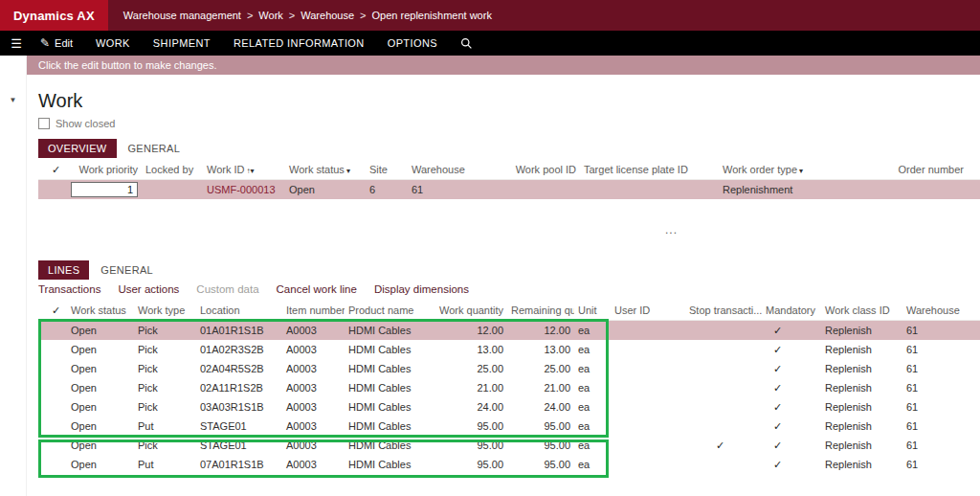 This screenshot has width=980, height=496. What do you see at coordinates (433, 15) in the screenshot?
I see `breadcrumb-open-replenishment-work: Open replenishment work` at bounding box center [433, 15].